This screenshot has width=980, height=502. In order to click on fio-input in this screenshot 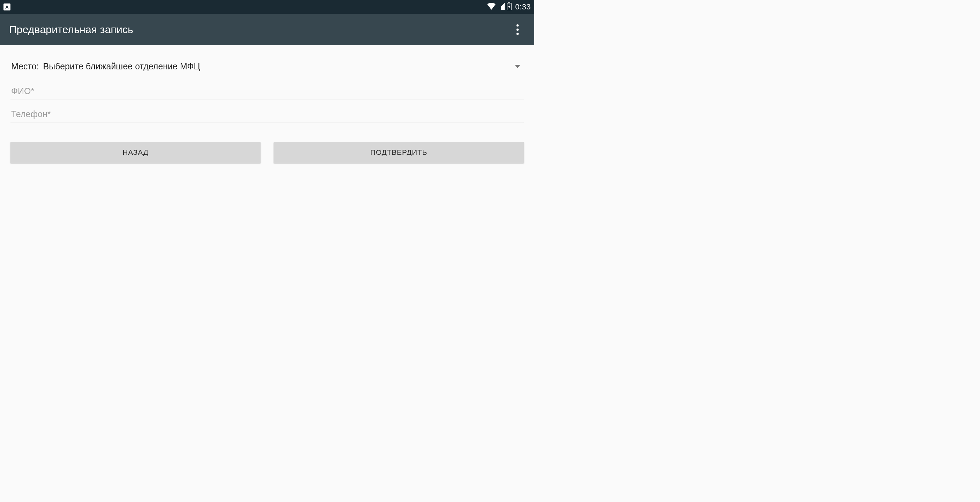, I will do `click(267, 92)`.